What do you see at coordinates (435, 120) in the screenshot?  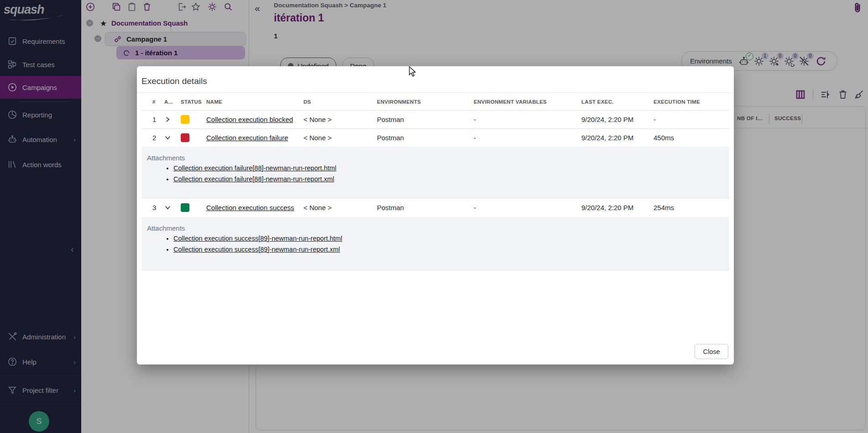 I see `execution-row: 1 Collection execution blocked < None > …` at bounding box center [435, 120].